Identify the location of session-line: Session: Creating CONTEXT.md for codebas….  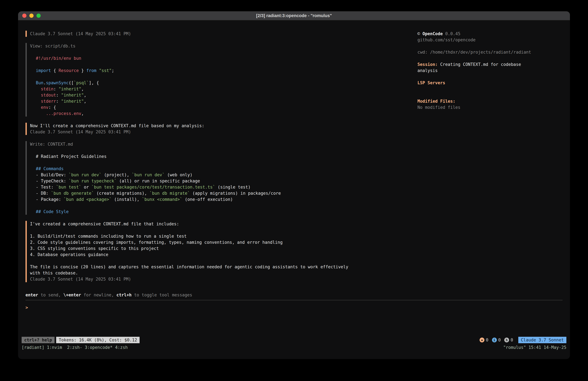
(479, 67).